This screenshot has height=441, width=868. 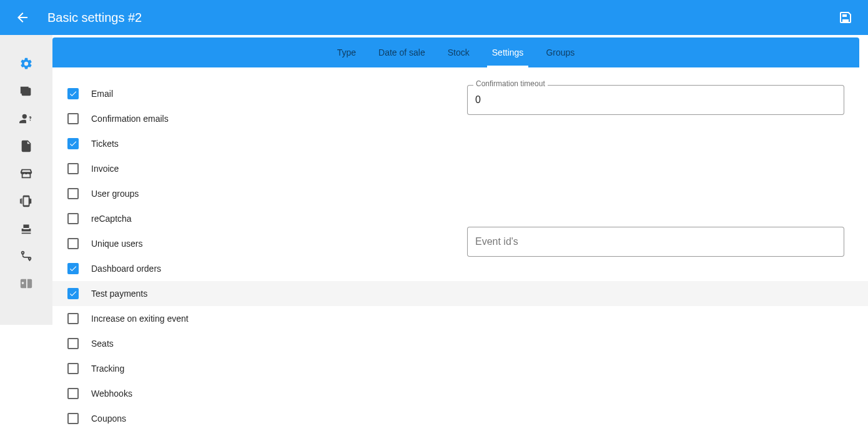 I want to click on gear-icon, so click(x=26, y=64).